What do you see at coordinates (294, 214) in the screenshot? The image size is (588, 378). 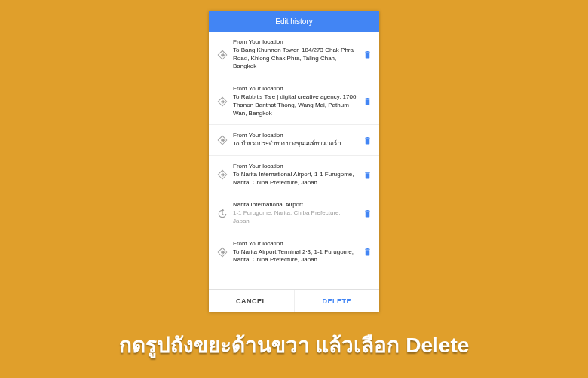 I see `list-item: Narita International Airport 1-1 Furugom…` at bounding box center [294, 214].